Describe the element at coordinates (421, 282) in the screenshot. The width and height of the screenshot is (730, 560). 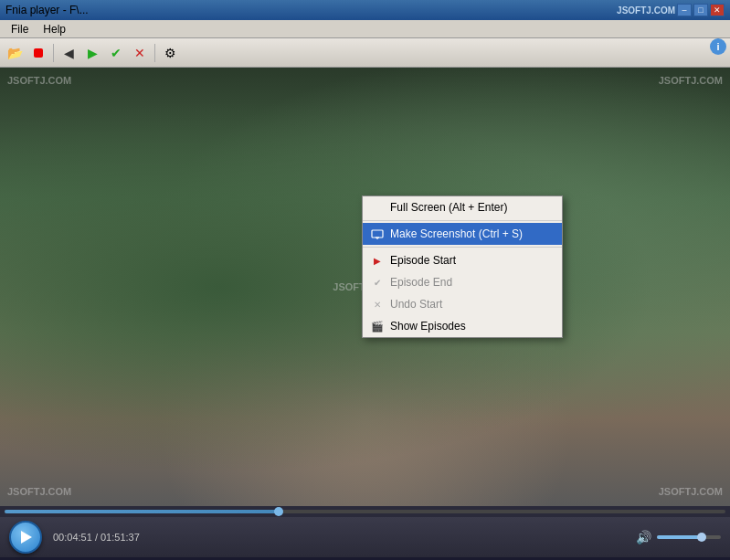
I see `ctx-episode-end-label: Episode End` at that location.